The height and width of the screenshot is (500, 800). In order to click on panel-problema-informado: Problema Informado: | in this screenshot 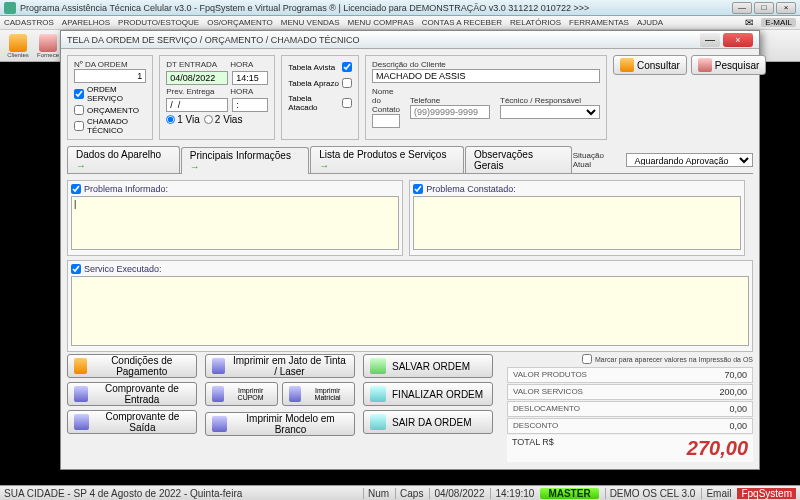, I will do `click(235, 218)`.